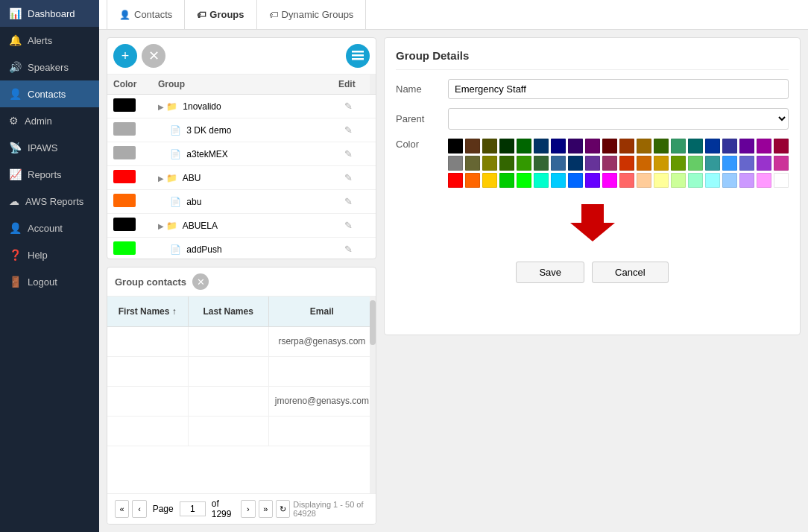 This screenshot has height=532, width=808. I want to click on group-row: ▶📁 ABUELA ✎, so click(242, 226).